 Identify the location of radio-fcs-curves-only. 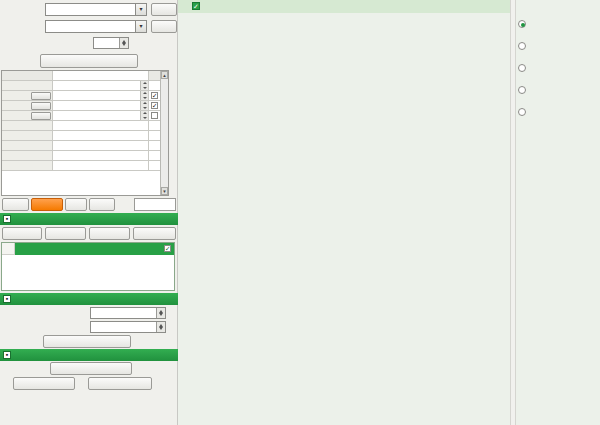
(559, 73).